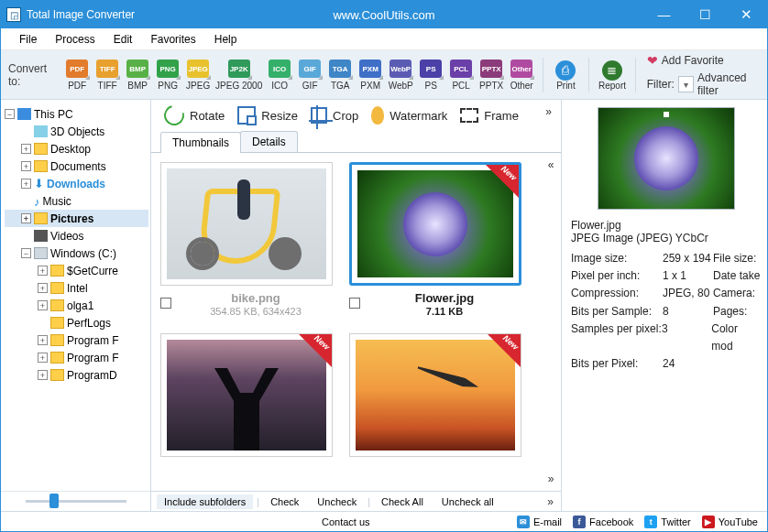 This screenshot has height=532, width=768. Describe the element at coordinates (225, 38) in the screenshot. I see `menu-help: Help` at that location.